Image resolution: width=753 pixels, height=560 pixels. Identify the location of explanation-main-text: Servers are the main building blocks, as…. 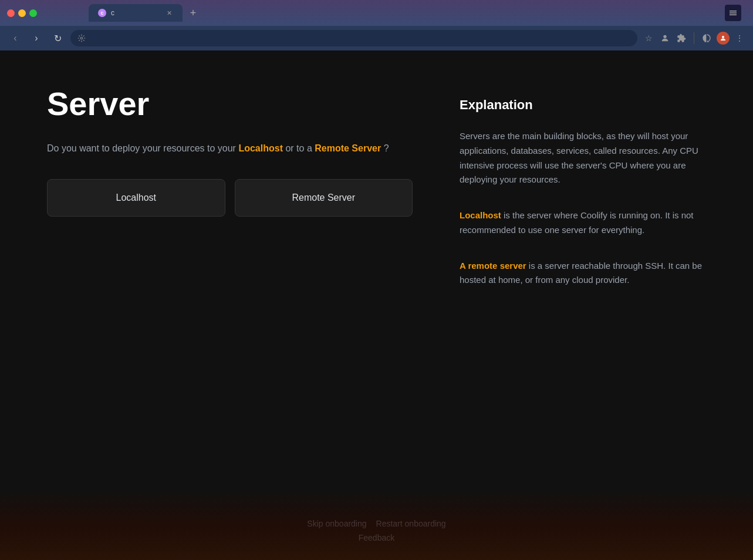
(583, 158).